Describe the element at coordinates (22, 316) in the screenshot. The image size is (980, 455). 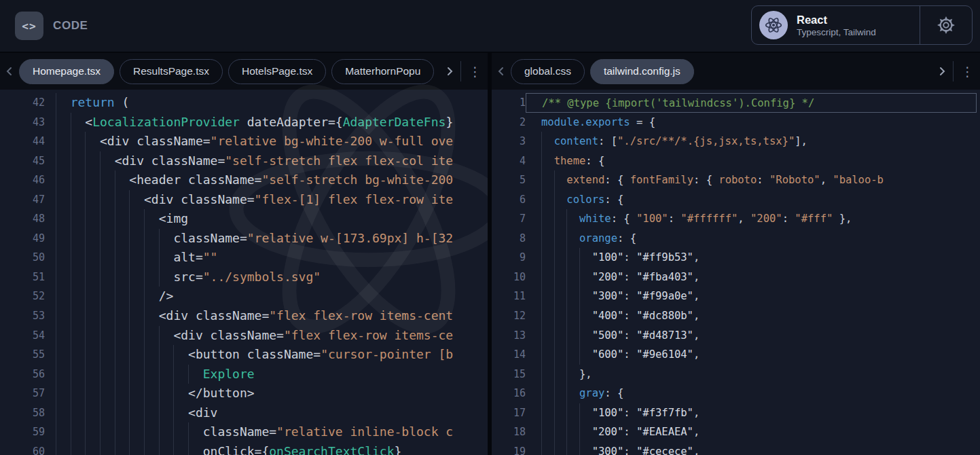
I see `line-number: 53` at that location.